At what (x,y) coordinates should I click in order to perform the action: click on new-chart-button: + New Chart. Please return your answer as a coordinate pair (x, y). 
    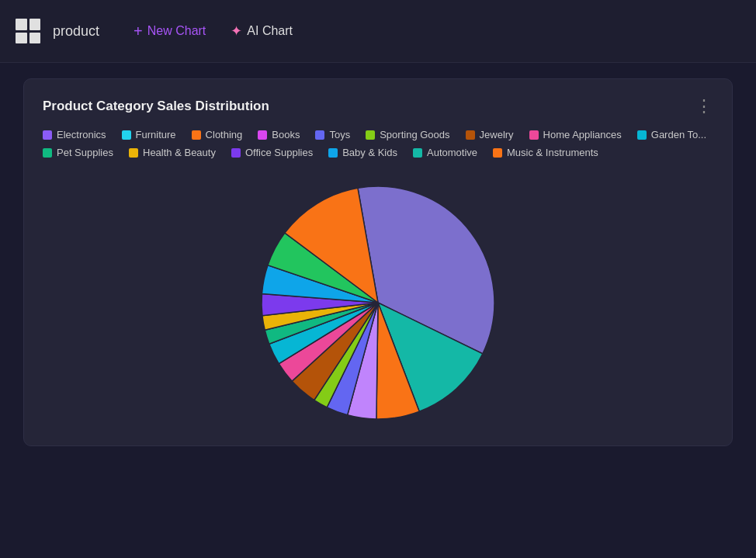
    Looking at the image, I should click on (169, 31).